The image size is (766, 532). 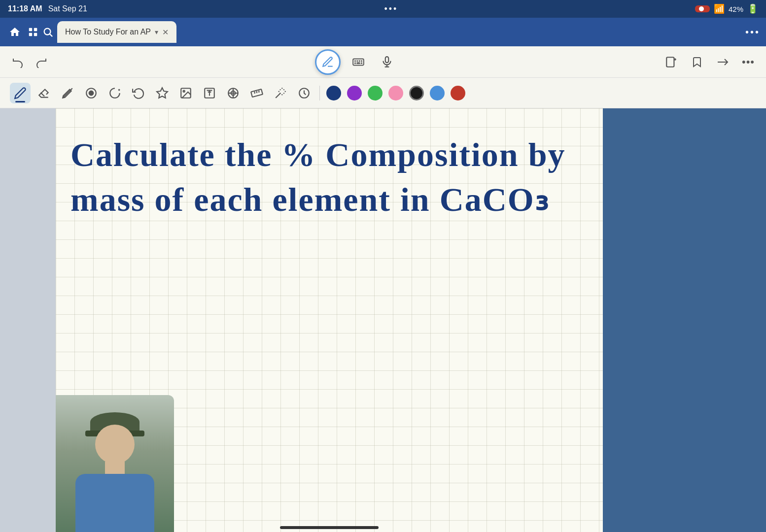 What do you see at coordinates (329, 178) in the screenshot?
I see `handwritten-content: Calculate the % Composition by mass of e…` at bounding box center [329, 178].